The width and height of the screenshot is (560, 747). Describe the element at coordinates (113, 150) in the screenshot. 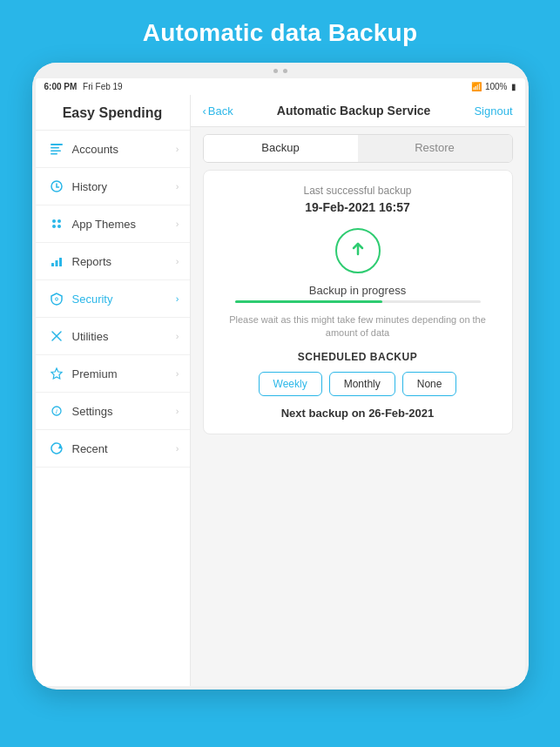

I see `sidebar-item-accounts: Accounts ›` at that location.